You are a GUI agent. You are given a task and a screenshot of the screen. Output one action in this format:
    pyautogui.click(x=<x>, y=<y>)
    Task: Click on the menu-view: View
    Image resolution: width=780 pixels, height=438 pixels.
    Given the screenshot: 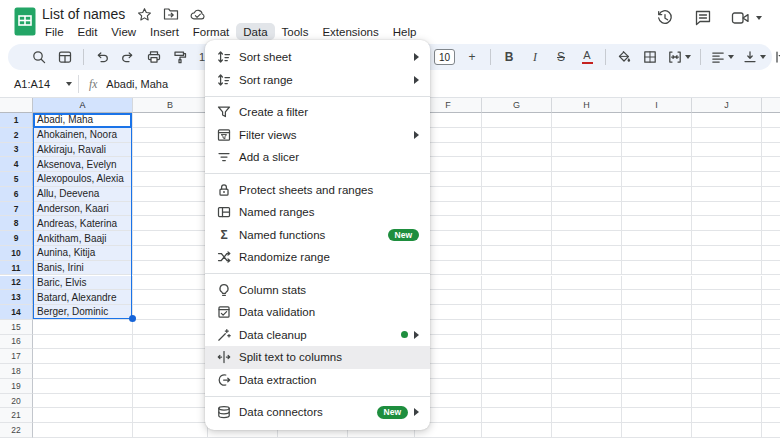 What is the action you would take?
    pyautogui.click(x=124, y=32)
    